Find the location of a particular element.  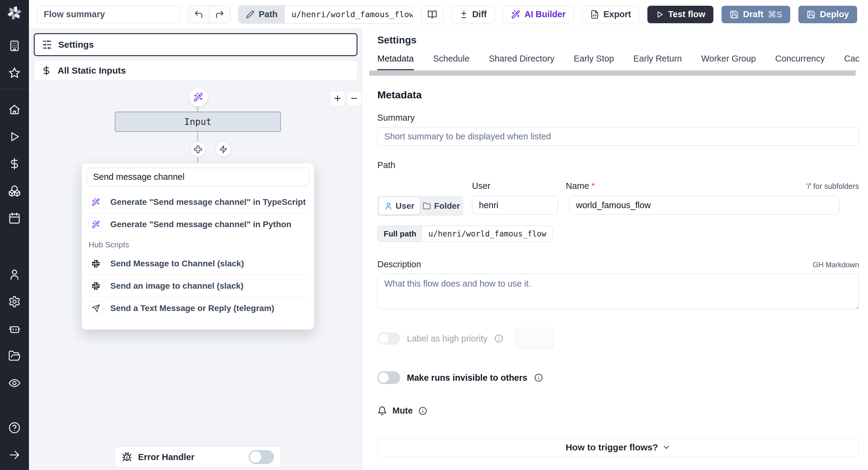

building-icon is located at coordinates (14, 46).